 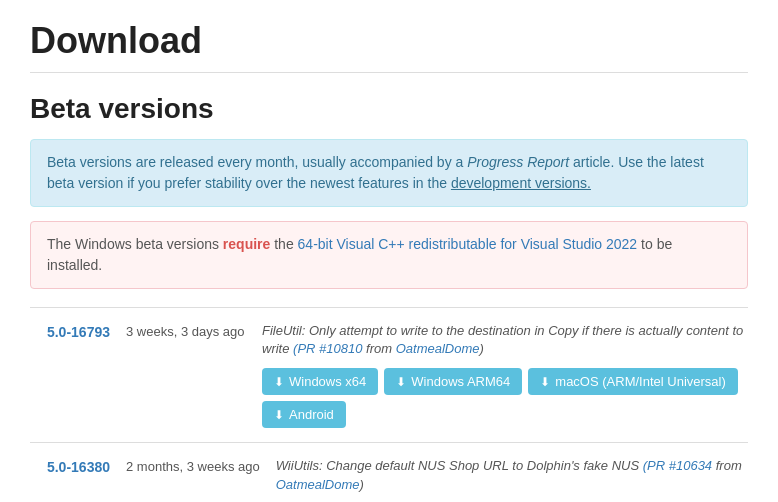 What do you see at coordinates (389, 46) in the screenshot?
I see `page-title: Download` at bounding box center [389, 46].